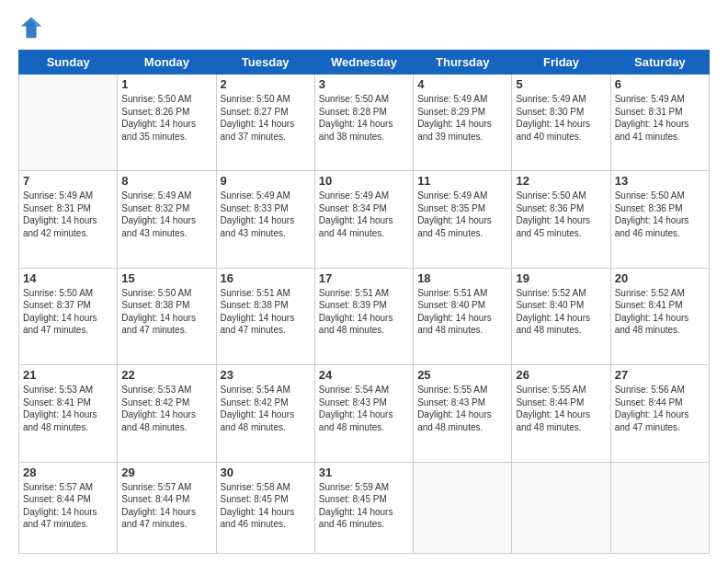  What do you see at coordinates (561, 312) in the screenshot?
I see `day-info: Sunrise: 5:52 AMSunset: 8:40 PMDaylight:…` at bounding box center [561, 312].